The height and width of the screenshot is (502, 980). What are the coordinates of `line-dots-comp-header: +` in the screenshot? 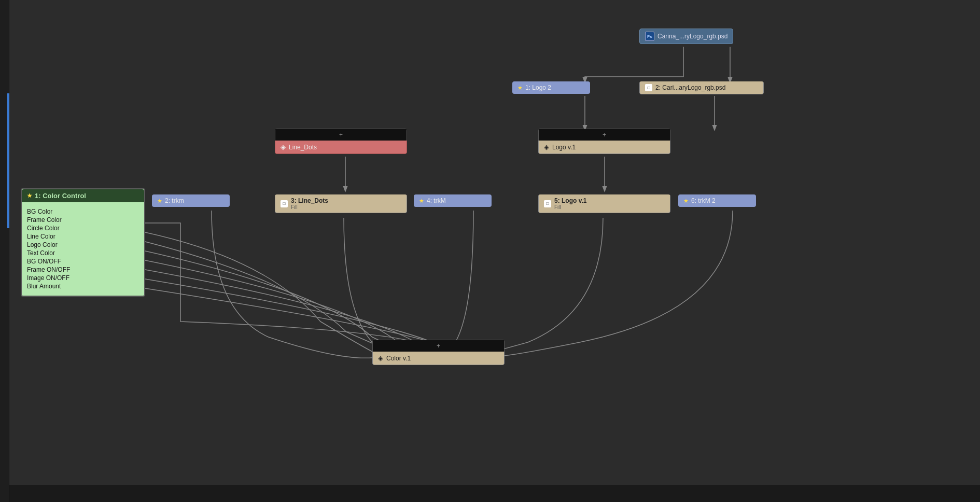 It's located at (341, 135).